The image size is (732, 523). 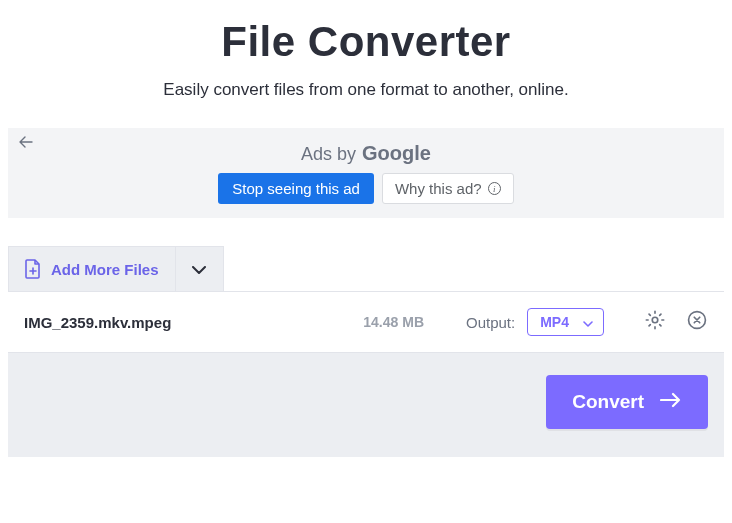 What do you see at coordinates (438, 188) in the screenshot?
I see `ad-why-label: Why this ad?` at bounding box center [438, 188].